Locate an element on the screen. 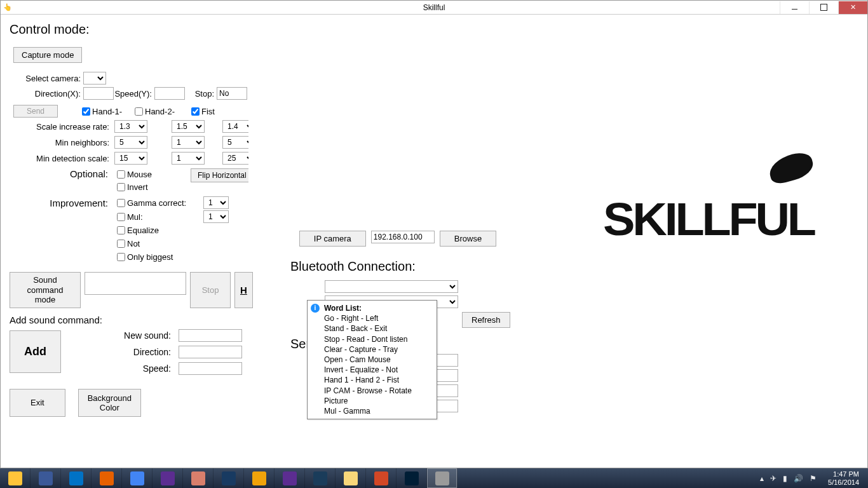 This screenshot has height=488, width=868. camera-preview is located at coordinates (395, 127).